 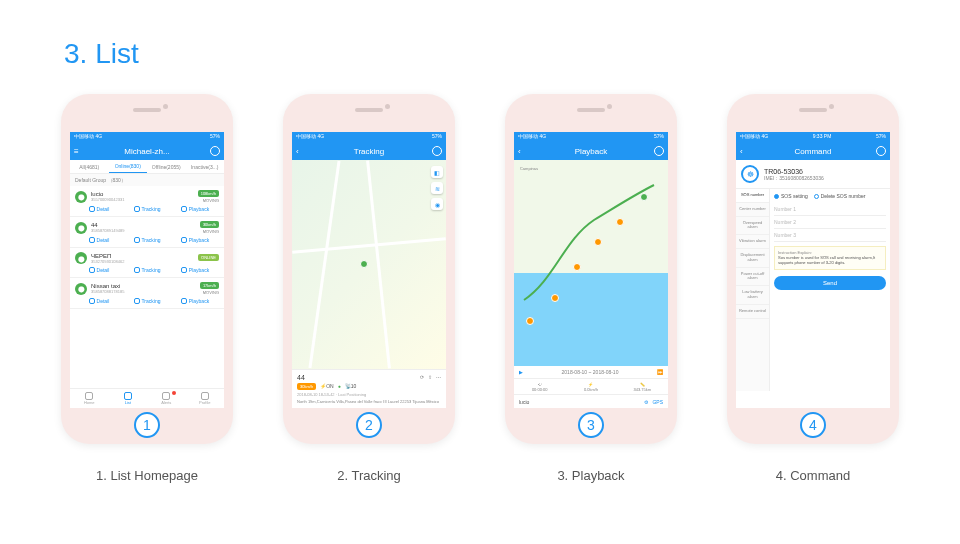 I want to click on home-button-3: 3, so click(x=591, y=425).